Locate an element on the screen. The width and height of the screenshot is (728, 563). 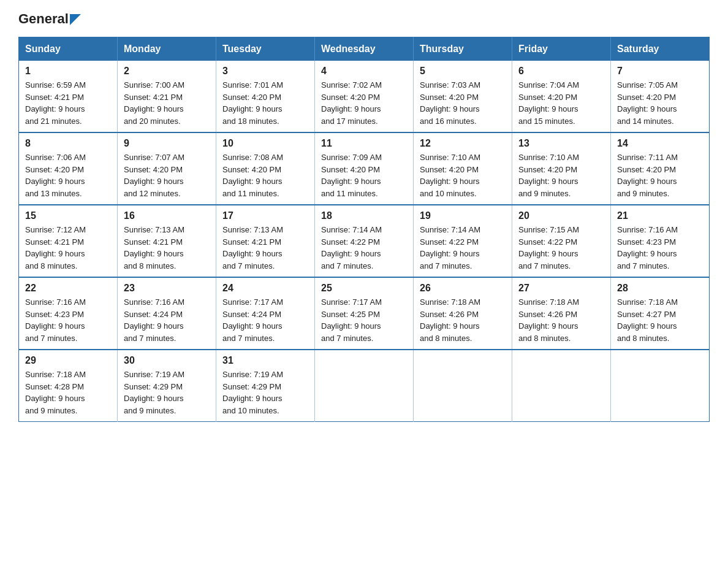
day-info: Sunrise: 7:18 AM Sunset: 4:28 PM Dayligh… is located at coordinates (68, 393).